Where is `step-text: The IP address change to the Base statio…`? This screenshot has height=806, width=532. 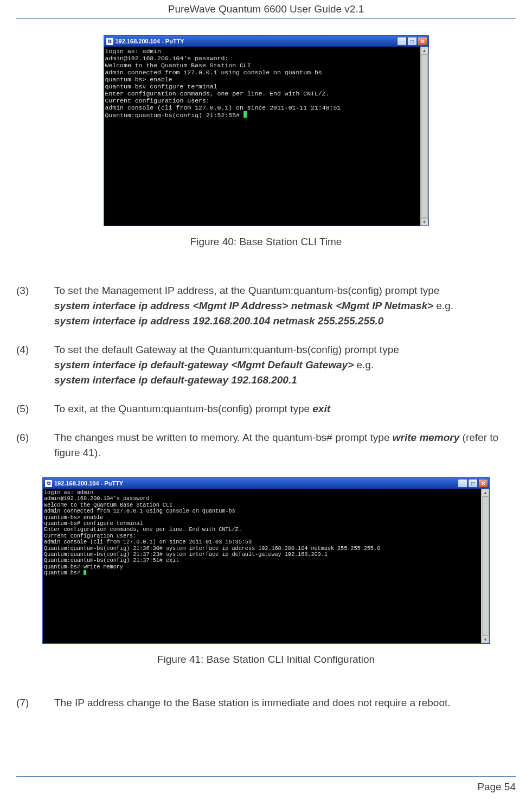 step-text: The IP address change to the Base statio… is located at coordinates (253, 703).